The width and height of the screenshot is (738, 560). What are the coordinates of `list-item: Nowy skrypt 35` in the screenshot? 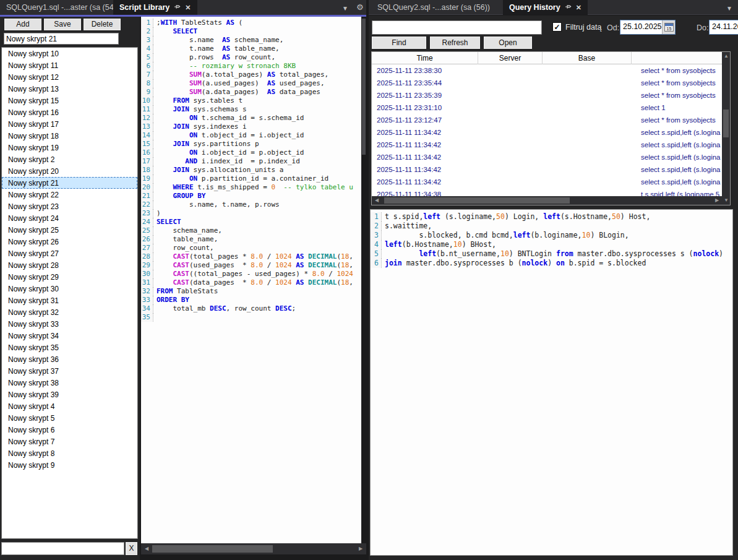 It's located at (69, 348).